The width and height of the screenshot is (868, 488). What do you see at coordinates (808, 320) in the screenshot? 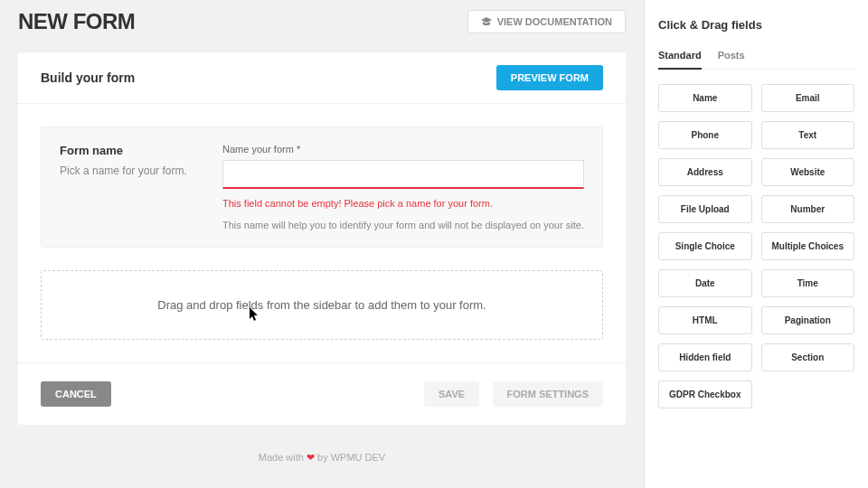
I see `field-pagination: Pagination` at bounding box center [808, 320].